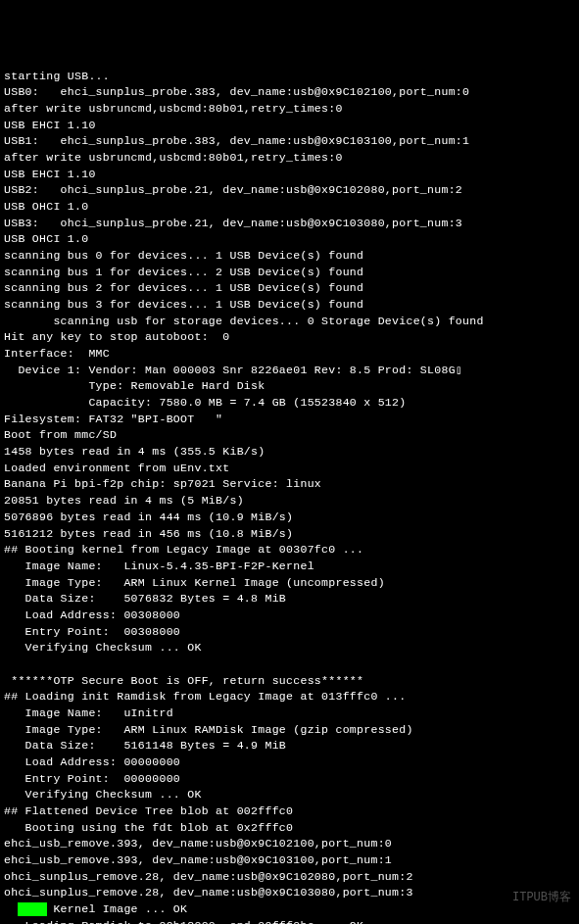  What do you see at coordinates (290, 811) in the screenshot?
I see `terminal-line: ## Flattened Device Tree blob at 002fffc…` at bounding box center [290, 811].